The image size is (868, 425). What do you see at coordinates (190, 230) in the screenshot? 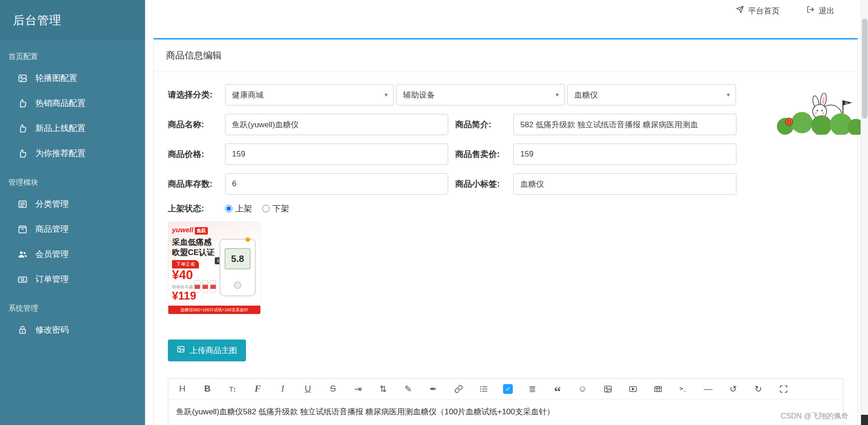
I see `promo-brand: yuwell鱼跃` at bounding box center [190, 230].